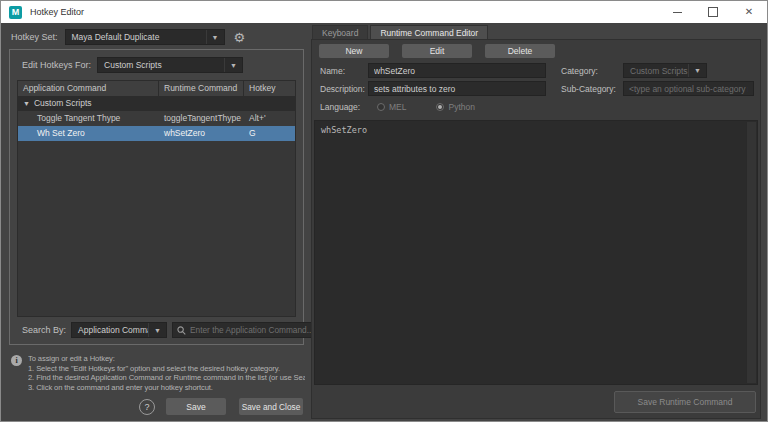 The height and width of the screenshot is (422, 768). Describe the element at coordinates (656, 71) in the screenshot. I see `category-value: Custom Scripts` at that location.